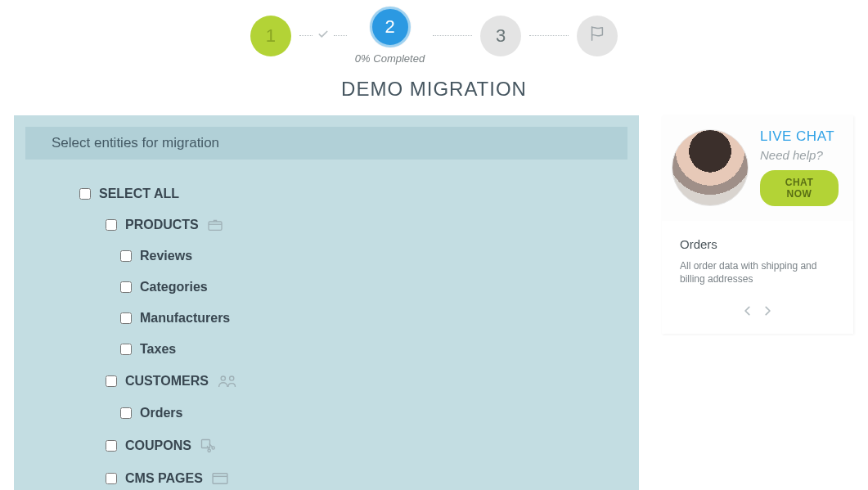  I want to click on scissors-icon, so click(208, 446).